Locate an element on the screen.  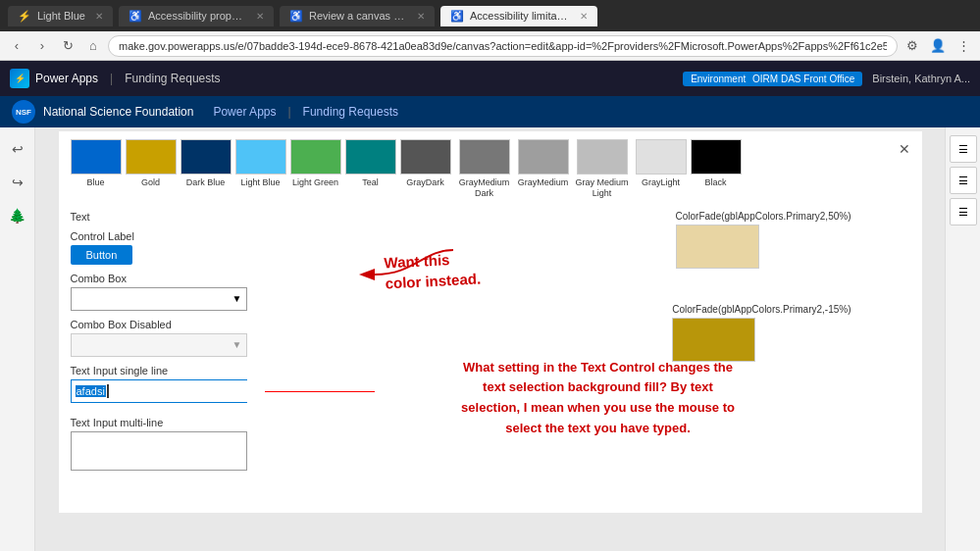
swatch-gray-dark: GrayDark is located at coordinates (426, 169).